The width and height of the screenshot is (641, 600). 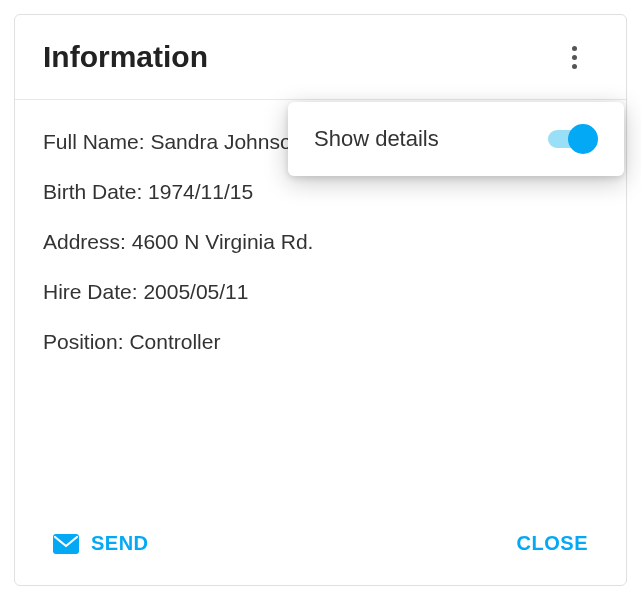 What do you see at coordinates (80, 342) in the screenshot?
I see `info-label: Position` at bounding box center [80, 342].